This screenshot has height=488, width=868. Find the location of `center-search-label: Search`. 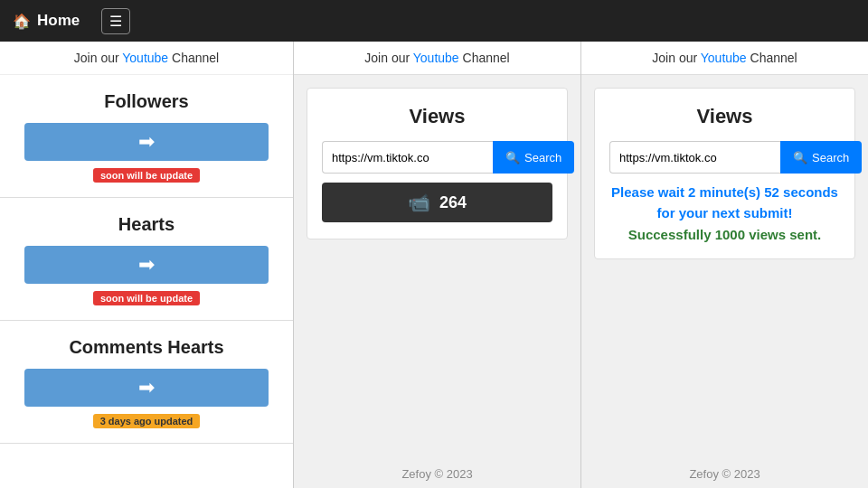

center-search-label: Search is located at coordinates (542, 157).